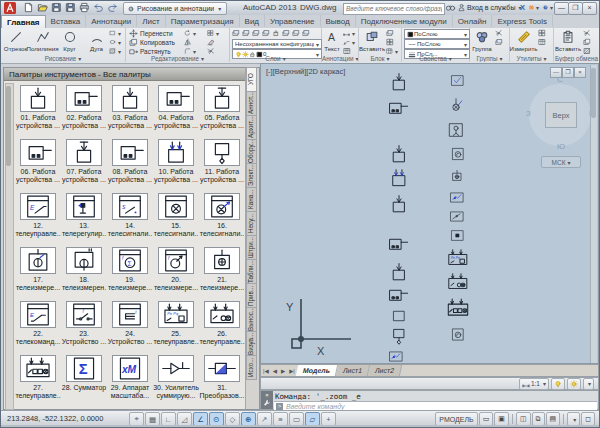 This screenshot has width=600, height=428. I want to click on canvas-scrollbar, so click(594, 214).